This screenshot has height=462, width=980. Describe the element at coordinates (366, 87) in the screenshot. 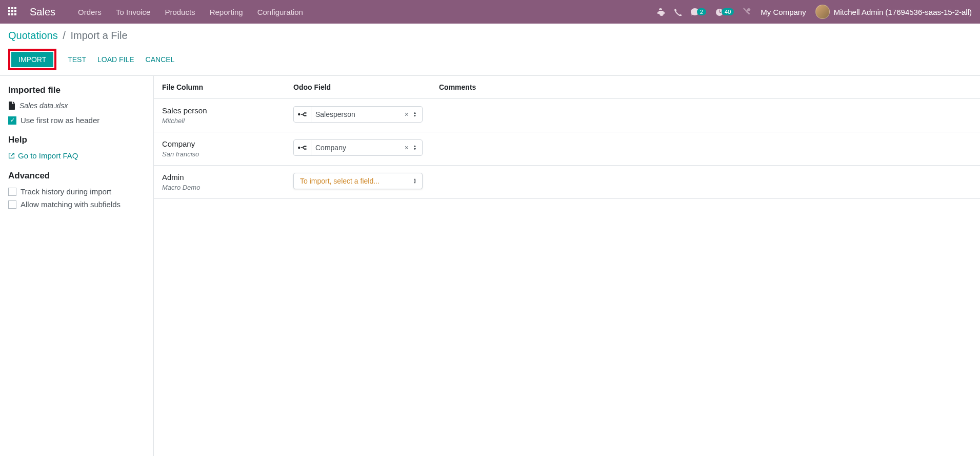

I see `header-odoo-field: Odoo Field` at that location.